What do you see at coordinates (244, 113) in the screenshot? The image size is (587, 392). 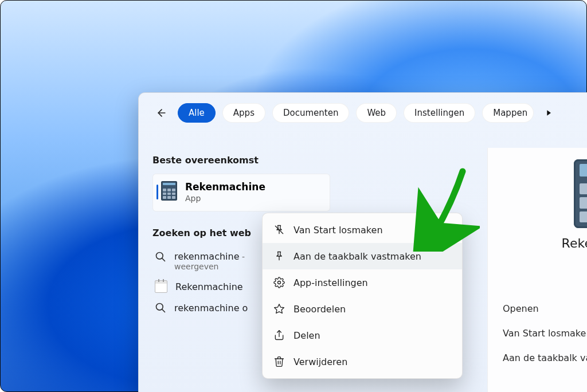 I see `filter-apps: Apps` at bounding box center [244, 113].